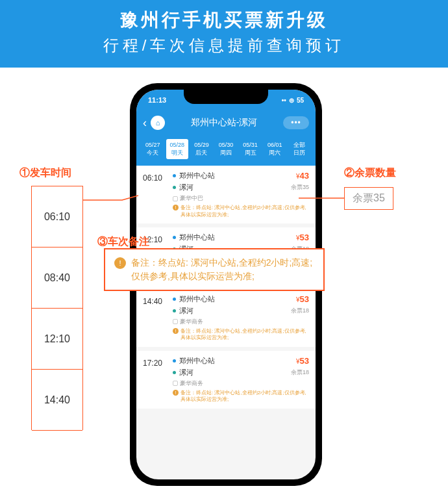  I want to click on more-button: •••, so click(296, 123).